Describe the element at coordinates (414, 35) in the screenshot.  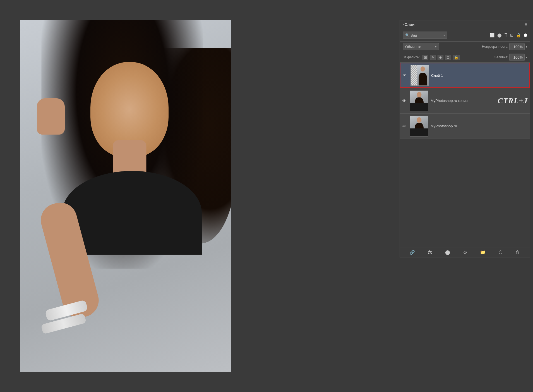
I see `view-dropdown-label: Вид` at that location.